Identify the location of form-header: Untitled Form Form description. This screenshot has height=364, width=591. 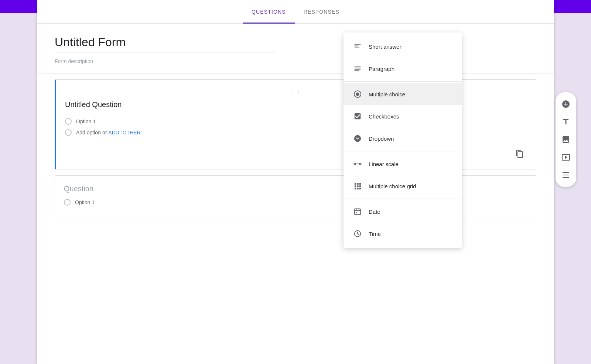
(296, 49).